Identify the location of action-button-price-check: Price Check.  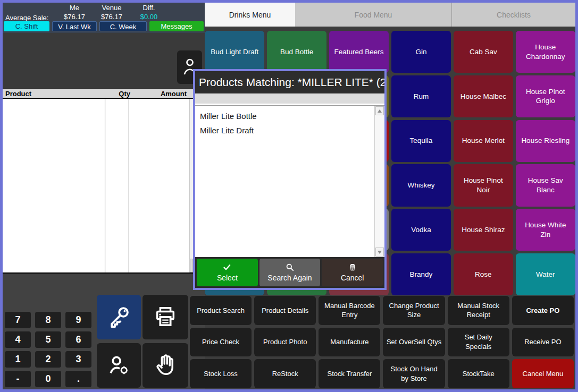
(221, 342).